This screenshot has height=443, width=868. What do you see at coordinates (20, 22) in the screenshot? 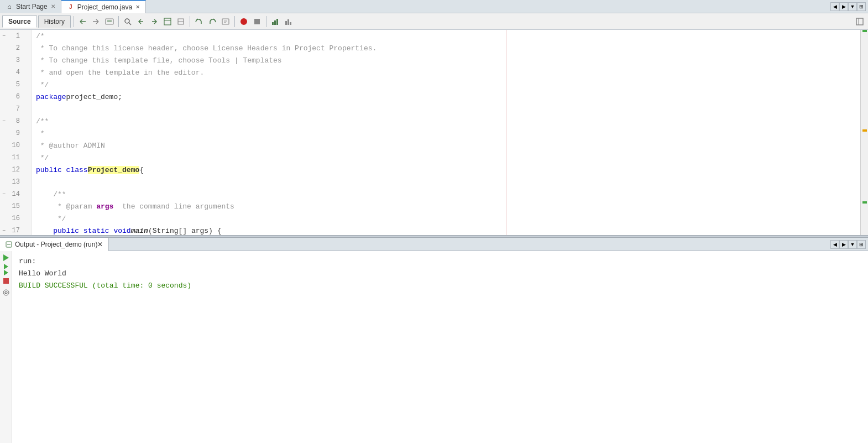
I see `source-tab-label: Source` at bounding box center [20, 22].